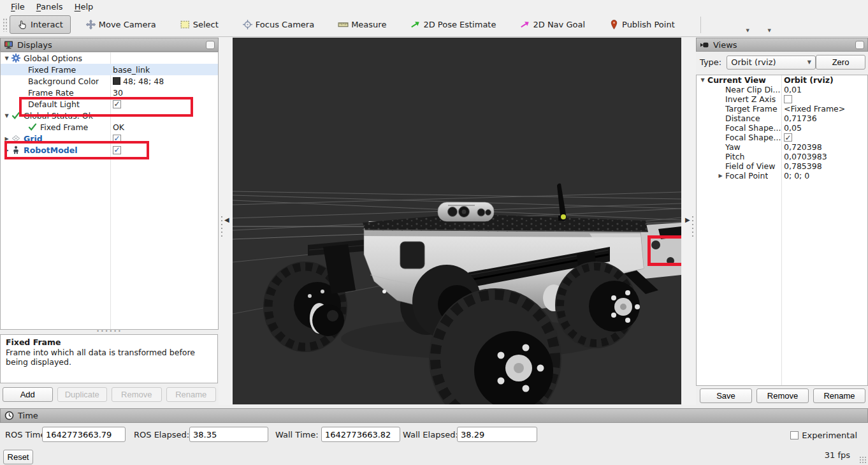  What do you see at coordinates (18, 6) in the screenshot?
I see `menu-file: File` at bounding box center [18, 6].